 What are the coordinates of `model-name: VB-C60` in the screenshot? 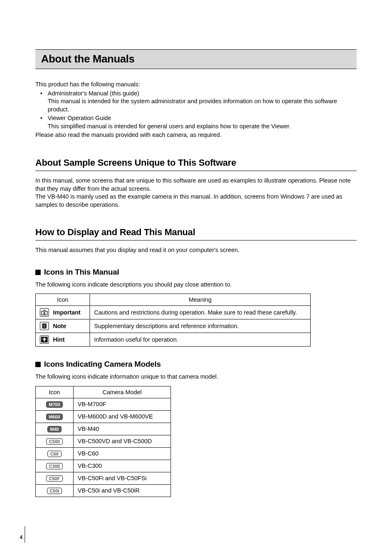 It's located at (122, 453).